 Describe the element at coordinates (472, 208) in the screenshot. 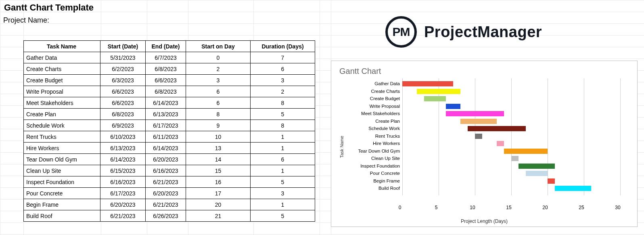

I see `x-tick-label: 10` at that location.